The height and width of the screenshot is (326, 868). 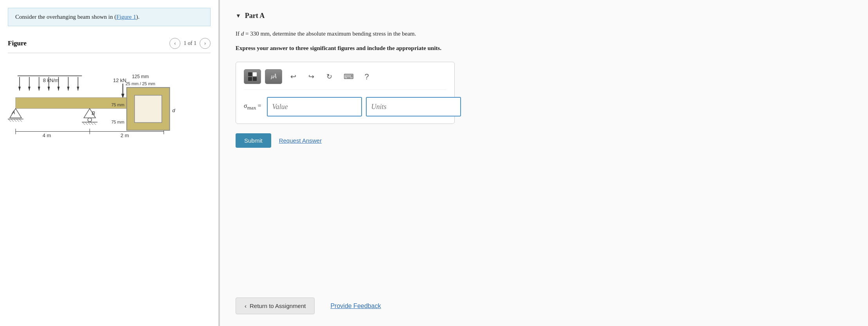 What do you see at coordinates (275, 306) in the screenshot?
I see `return-button: ‹ Return to Assignment` at bounding box center [275, 306].